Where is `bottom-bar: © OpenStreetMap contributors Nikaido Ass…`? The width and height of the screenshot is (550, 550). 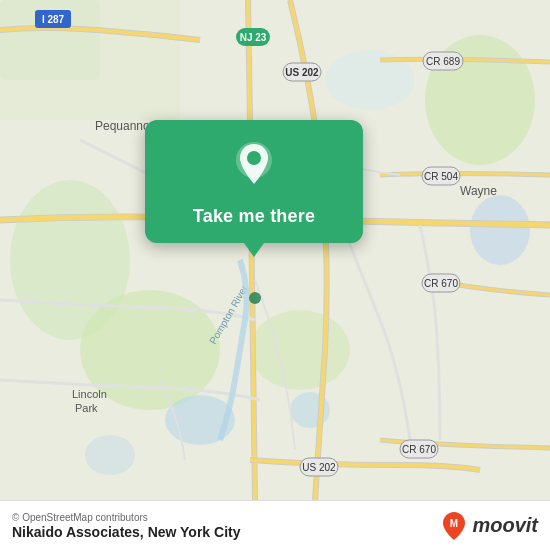
bottom-bar: © OpenStreetMap contributors Nikaido Ass… is located at coordinates (275, 525).